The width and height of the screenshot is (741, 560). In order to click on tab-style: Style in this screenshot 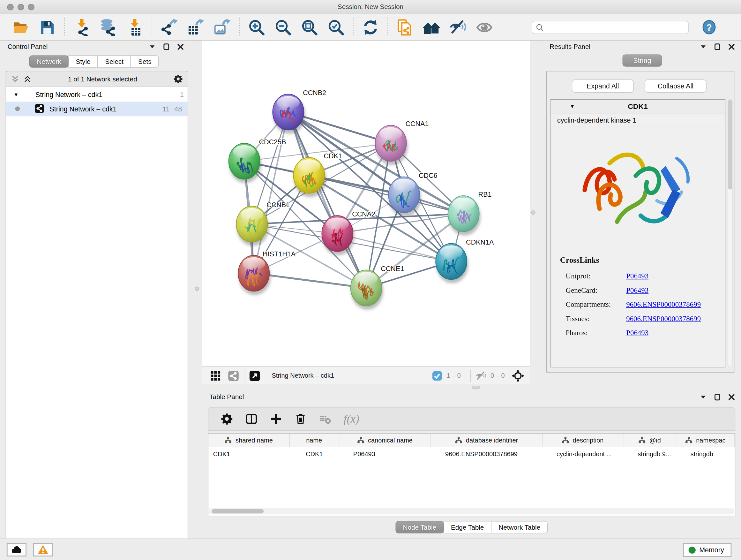, I will do `click(83, 62)`.